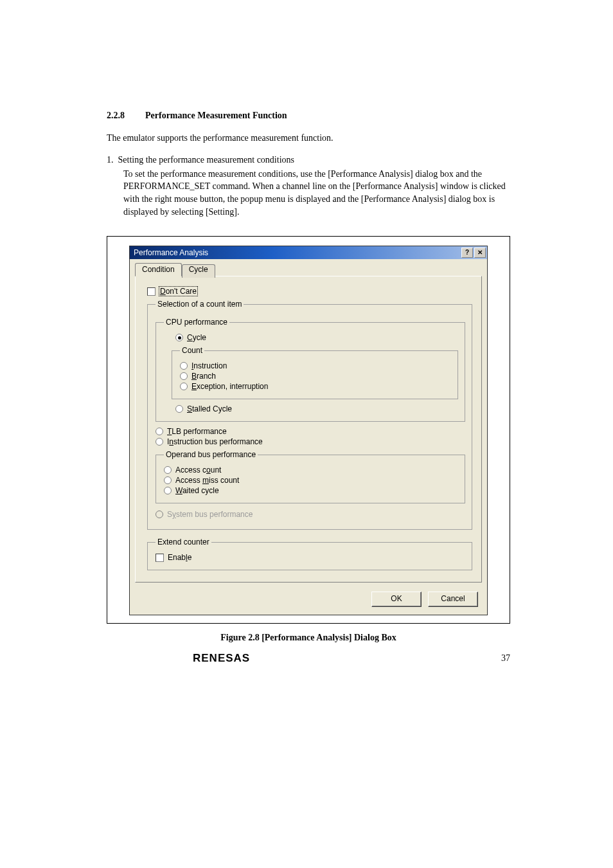 The width and height of the screenshot is (613, 868). What do you see at coordinates (308, 253) in the screenshot?
I see `dialog-titlebar: Performance Analysis ? ✕` at bounding box center [308, 253].